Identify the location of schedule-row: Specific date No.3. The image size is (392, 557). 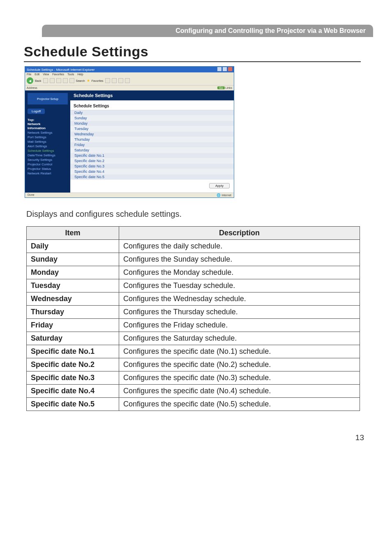
(152, 166).